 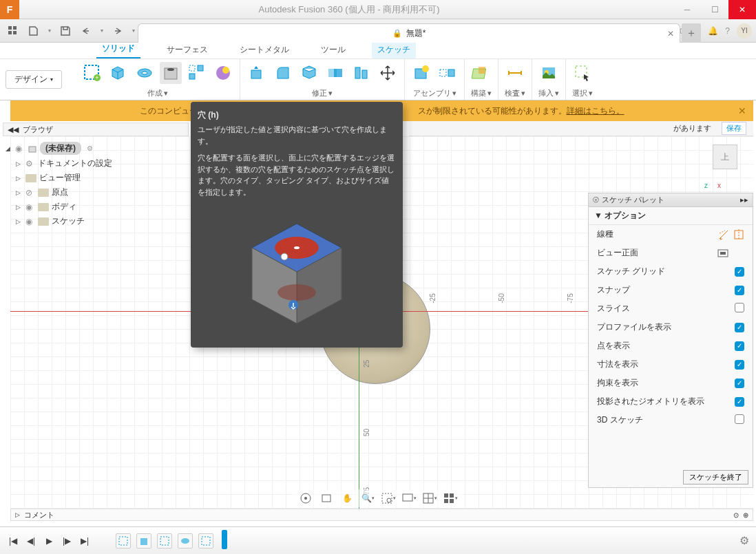 What do you see at coordinates (102, 30) in the screenshot?
I see `undo-dropdown: ▾` at bounding box center [102, 30].